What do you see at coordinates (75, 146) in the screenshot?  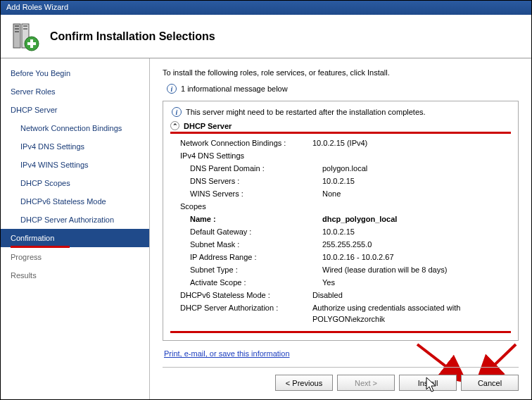 I see `sidebar-item-ipv4-dns: IPv4 DNS Settings` at bounding box center [75, 146].